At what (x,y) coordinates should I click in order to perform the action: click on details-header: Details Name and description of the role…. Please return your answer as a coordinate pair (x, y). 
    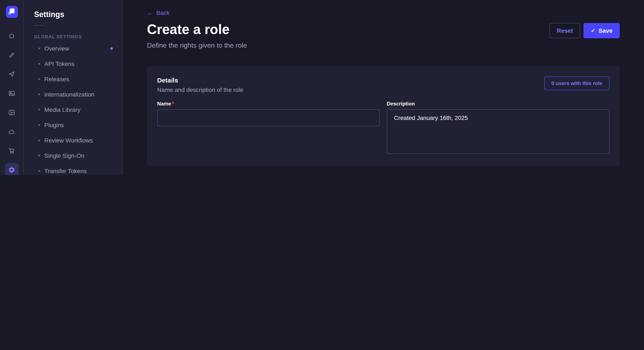
    Looking at the image, I should click on (384, 85).